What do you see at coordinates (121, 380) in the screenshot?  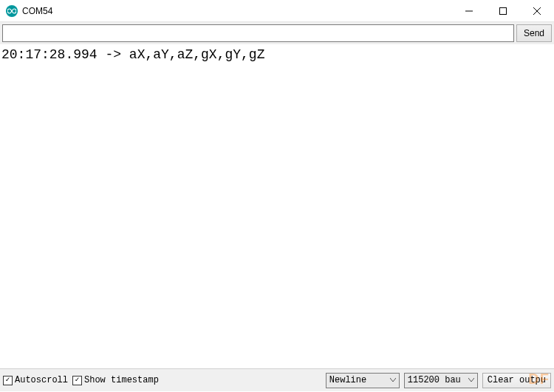 I see `timestamp-label: Show timestamp` at bounding box center [121, 380].